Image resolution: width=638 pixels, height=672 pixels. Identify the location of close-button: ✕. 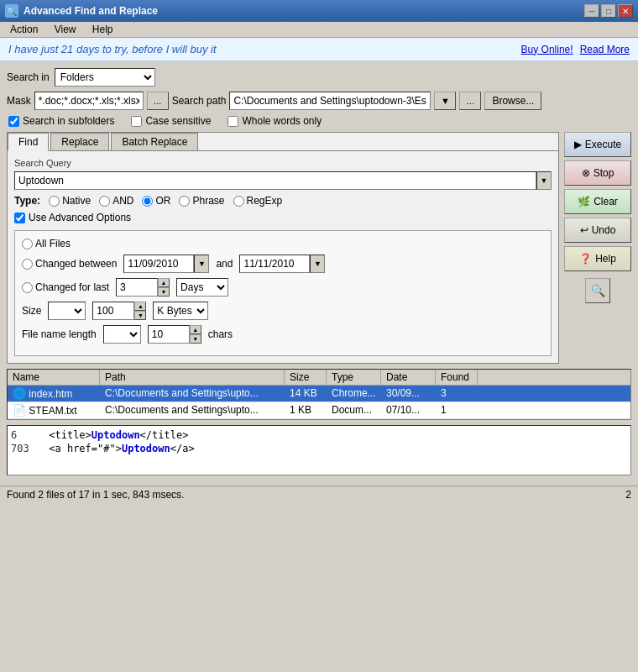
(625, 11).